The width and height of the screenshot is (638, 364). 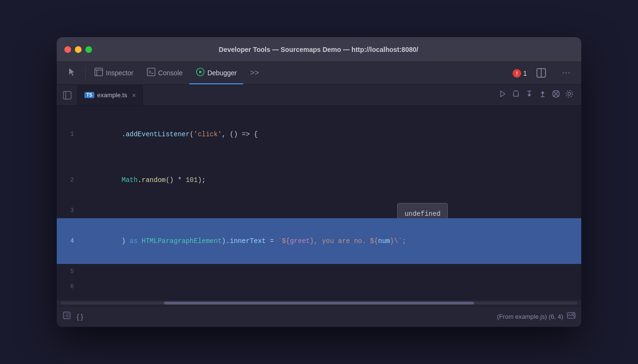 What do you see at coordinates (319, 134) in the screenshot?
I see `code-line-1: 1 .addEventListener('click', () => {` at bounding box center [319, 134].